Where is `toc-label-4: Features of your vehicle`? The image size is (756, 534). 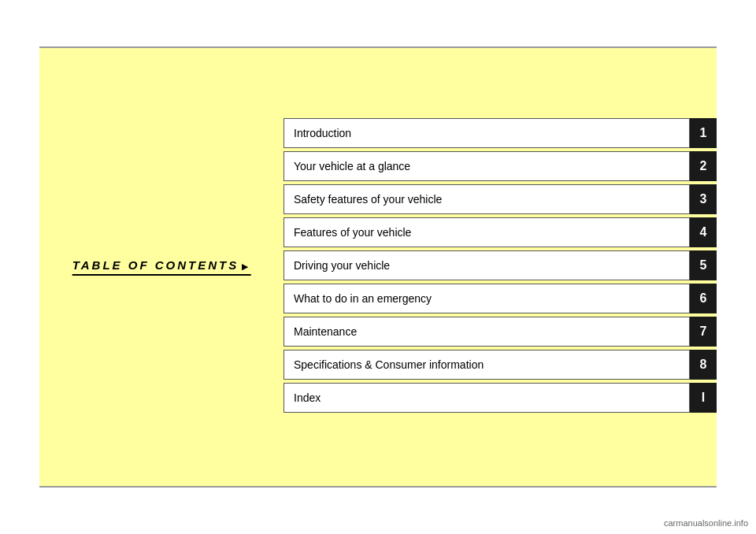 toc-label-4: Features of your vehicle is located at coordinates (487, 232).